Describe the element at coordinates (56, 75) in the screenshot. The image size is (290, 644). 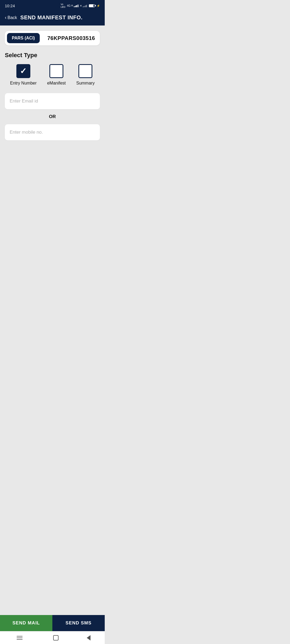
I see `checkbox-emanifest: eManifest` at that location.